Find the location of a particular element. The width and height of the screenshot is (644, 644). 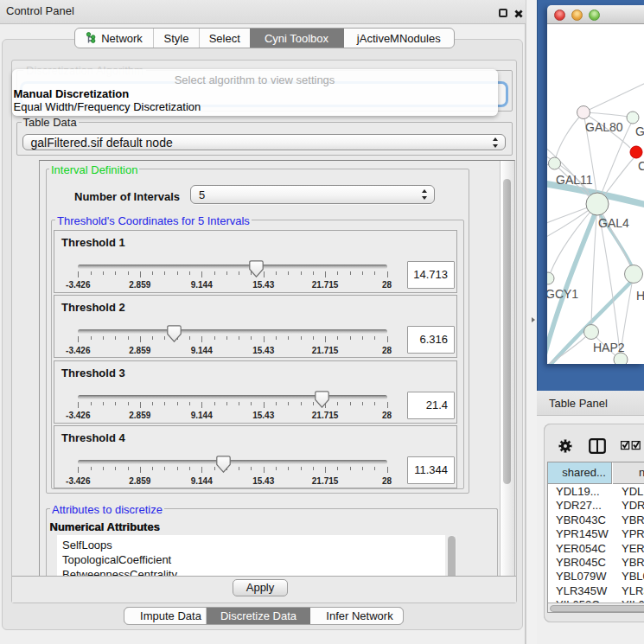

svg-text: GAL4 is located at coordinates (614, 223).